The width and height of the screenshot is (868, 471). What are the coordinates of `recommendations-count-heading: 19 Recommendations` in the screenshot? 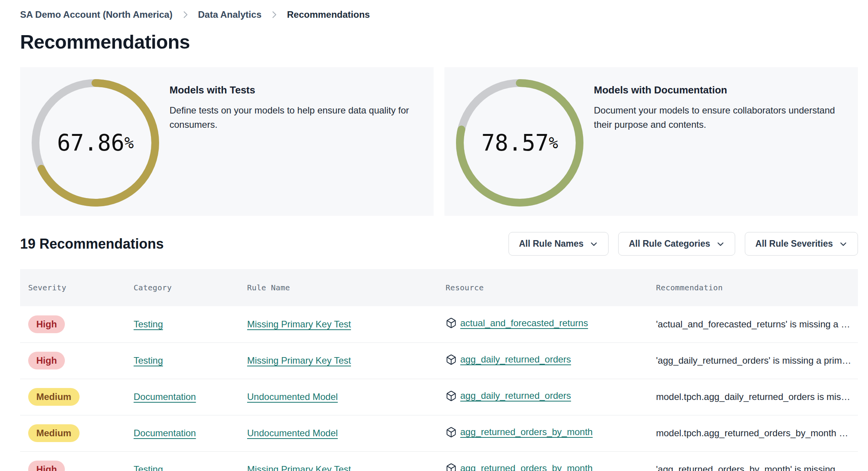 It's located at (92, 244).